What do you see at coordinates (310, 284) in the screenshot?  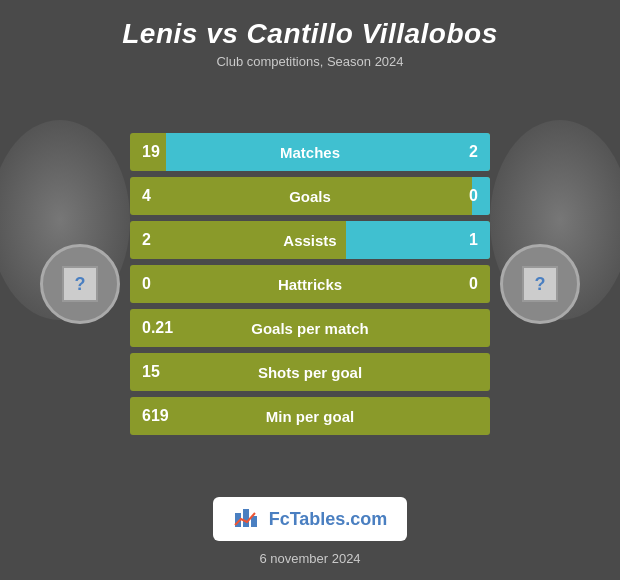 I see `stat-label-hattricks: Hattricks` at bounding box center [310, 284].